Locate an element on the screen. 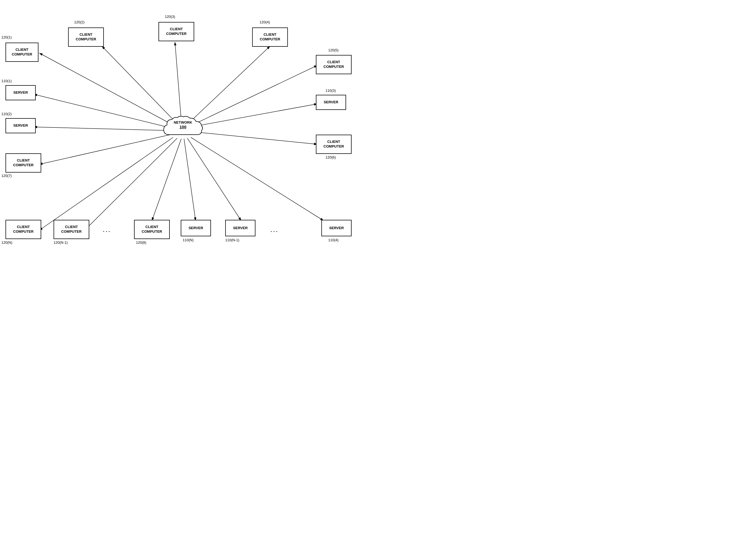  label-120-6: 120(6) is located at coordinates (331, 157).